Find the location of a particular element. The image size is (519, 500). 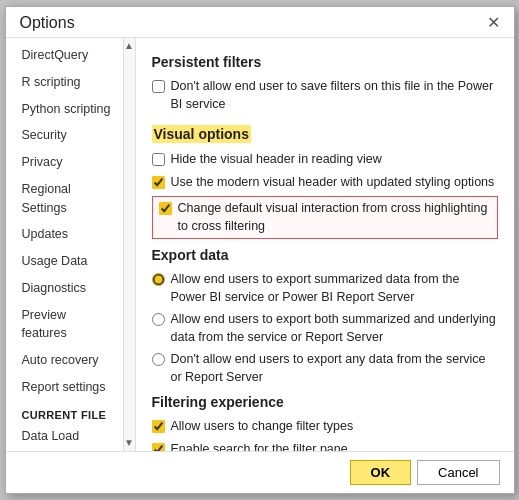

option-row-0-0: Don't allow end user to save filters on … is located at coordinates (325, 96).